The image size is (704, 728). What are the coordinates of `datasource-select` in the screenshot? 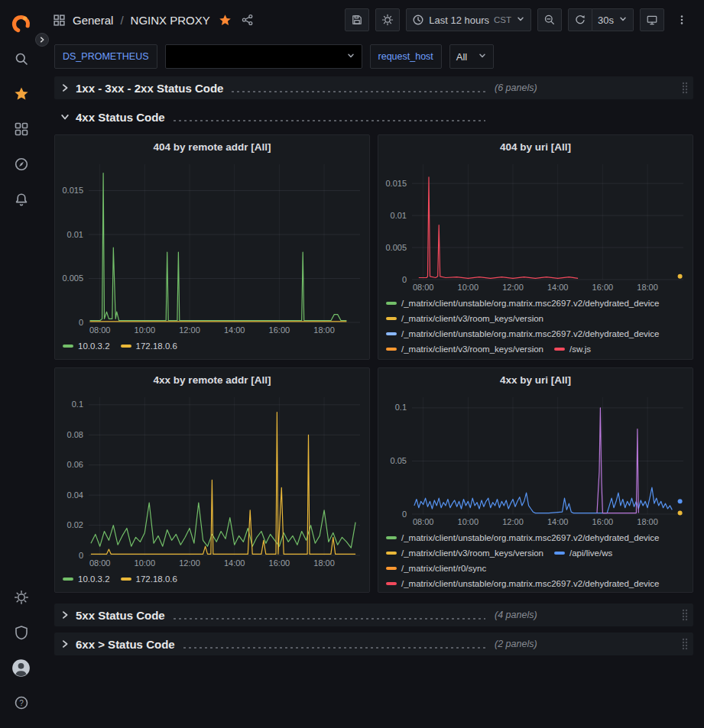 It's located at (264, 57).